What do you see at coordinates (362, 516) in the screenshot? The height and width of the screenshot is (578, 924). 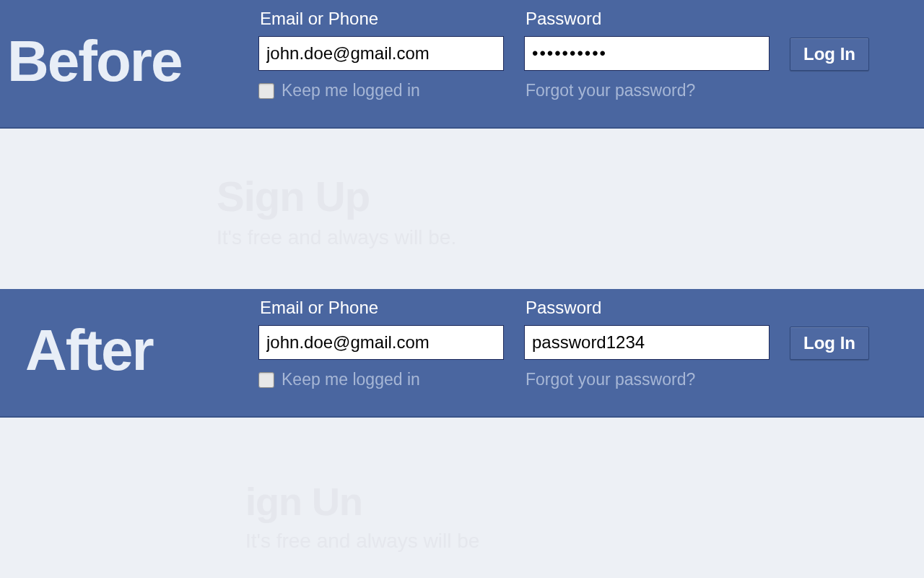 I see `signup-ghost: ign Un It's free and always will be` at bounding box center [362, 516].